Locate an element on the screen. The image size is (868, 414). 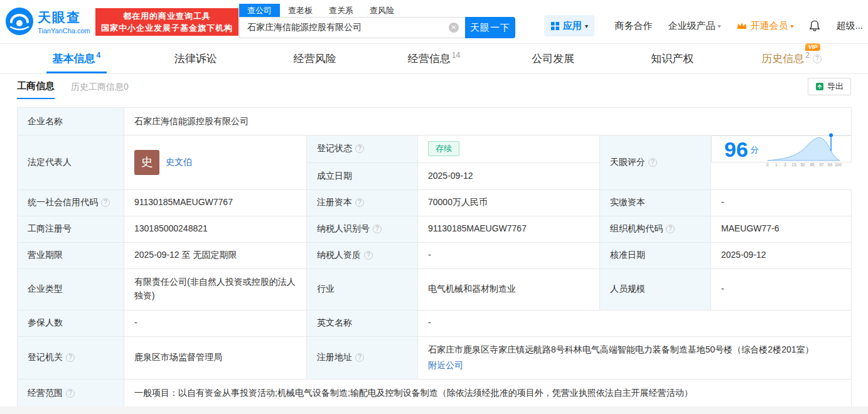
apps-menu: 应用 ▾ is located at coordinates (569, 26).